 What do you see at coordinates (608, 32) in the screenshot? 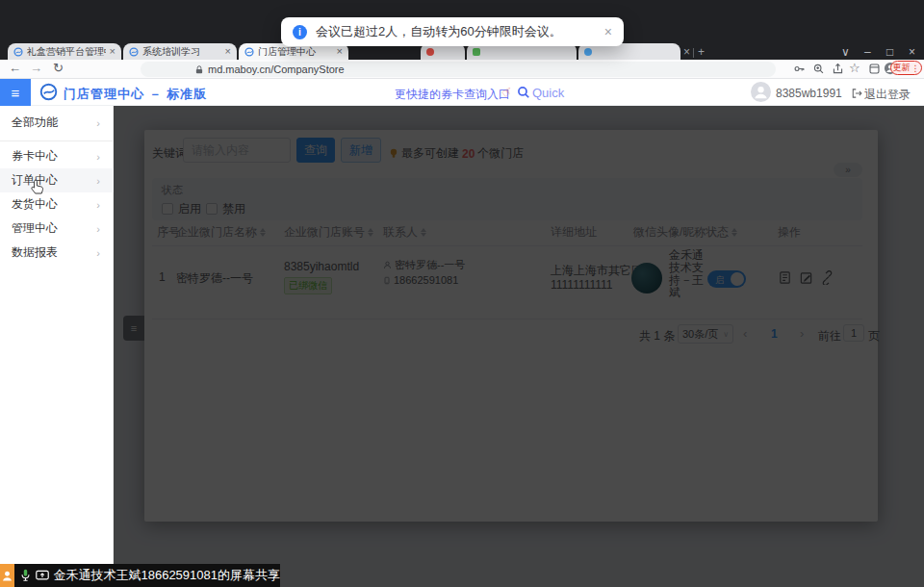
I see `toast-close-icon: ×` at bounding box center [608, 32].